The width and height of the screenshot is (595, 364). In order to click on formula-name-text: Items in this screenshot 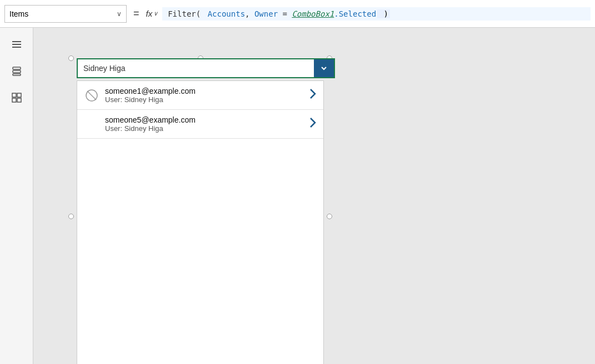, I will do `click(61, 14)`.